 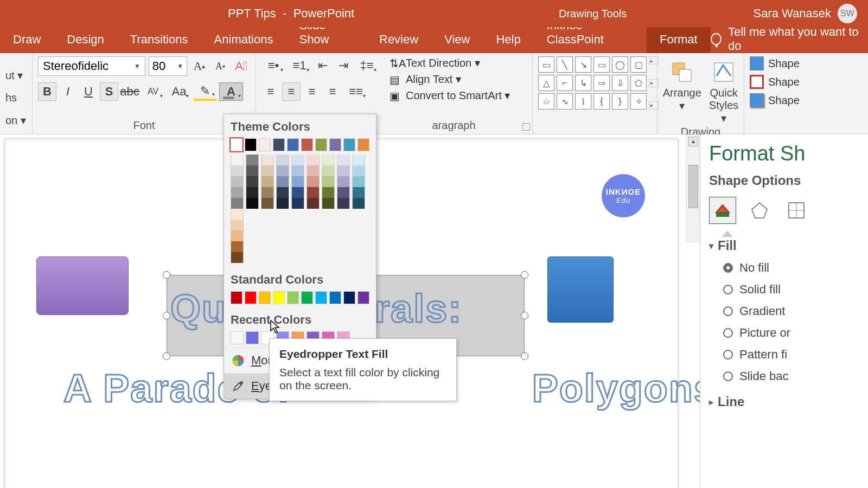 What do you see at coordinates (241, 66) in the screenshot?
I see `clear-formatting-icon: A⃠` at bounding box center [241, 66].